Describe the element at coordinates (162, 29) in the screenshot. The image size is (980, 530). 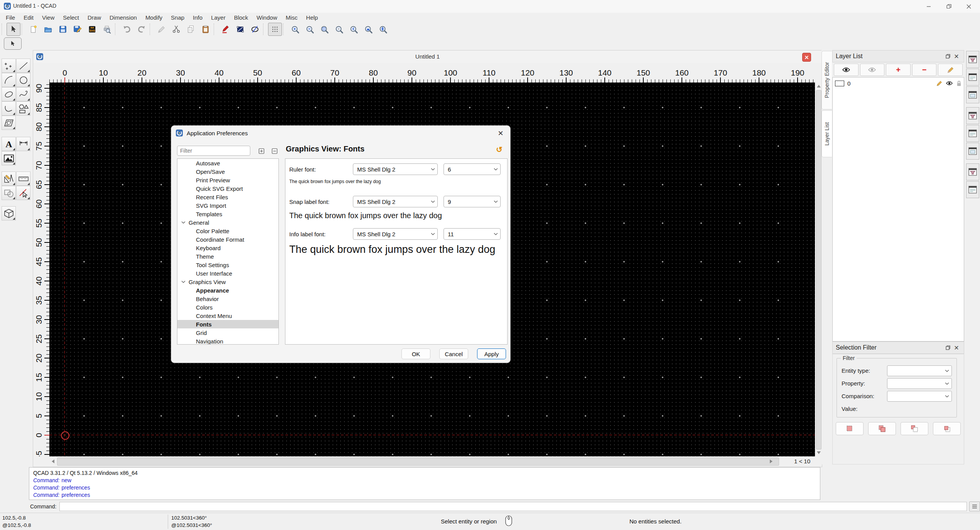
I see `edit-pencil-icon` at that location.